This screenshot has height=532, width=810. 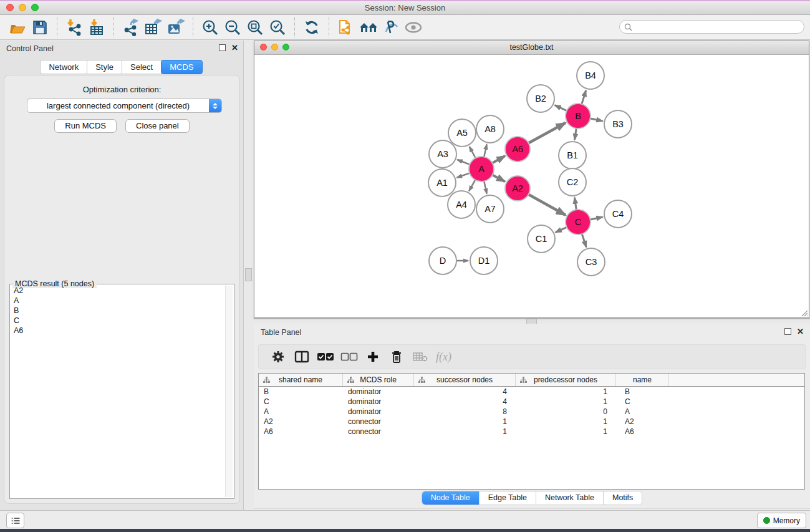 What do you see at coordinates (451, 498) in the screenshot?
I see `tab-node-table: Node Table` at bounding box center [451, 498].